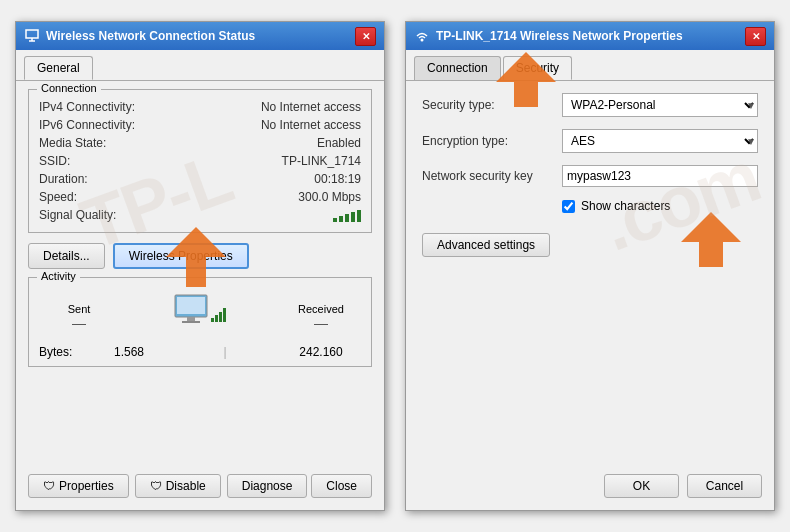  What do you see at coordinates (642, 486) in the screenshot?
I see `ok-button: OK` at bounding box center [642, 486].